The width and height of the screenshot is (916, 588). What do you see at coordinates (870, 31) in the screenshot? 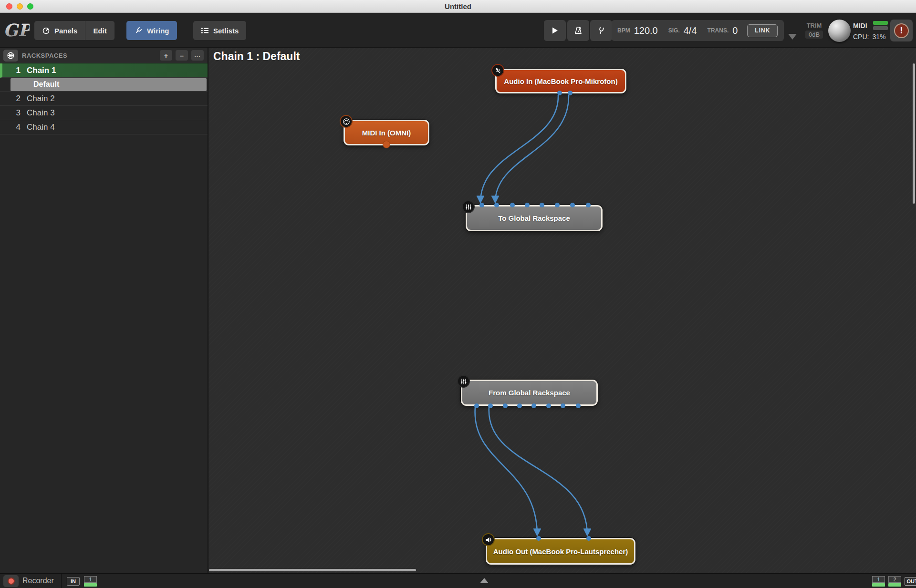
I see `midi-cpu-panel: MIDI CPU: 31%` at bounding box center [870, 31].